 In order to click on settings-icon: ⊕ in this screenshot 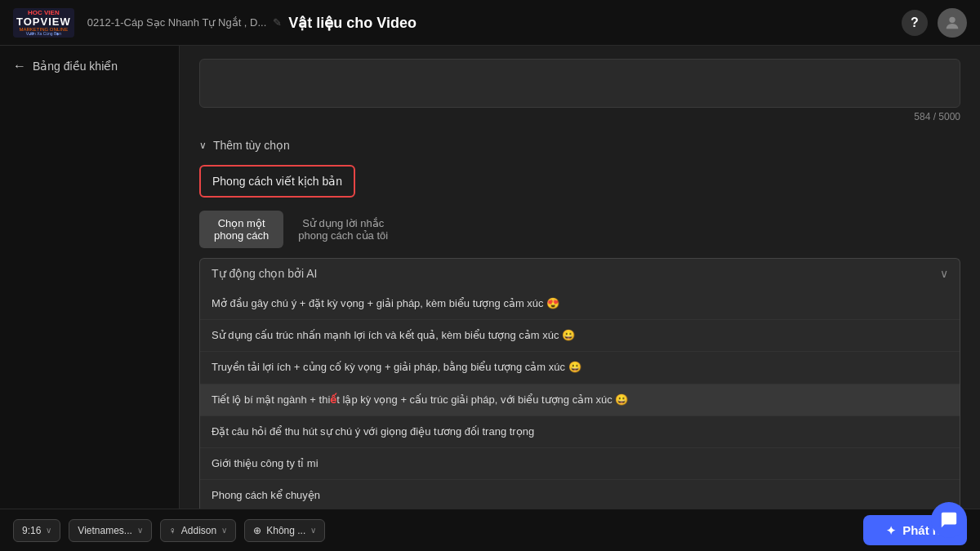, I will do `click(257, 531)`.